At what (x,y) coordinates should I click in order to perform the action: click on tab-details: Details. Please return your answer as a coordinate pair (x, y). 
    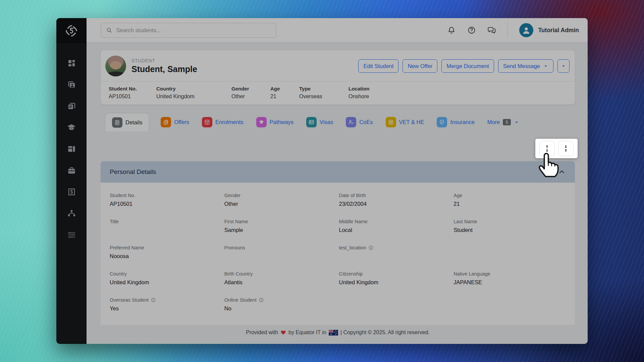
    Looking at the image, I should click on (127, 122).